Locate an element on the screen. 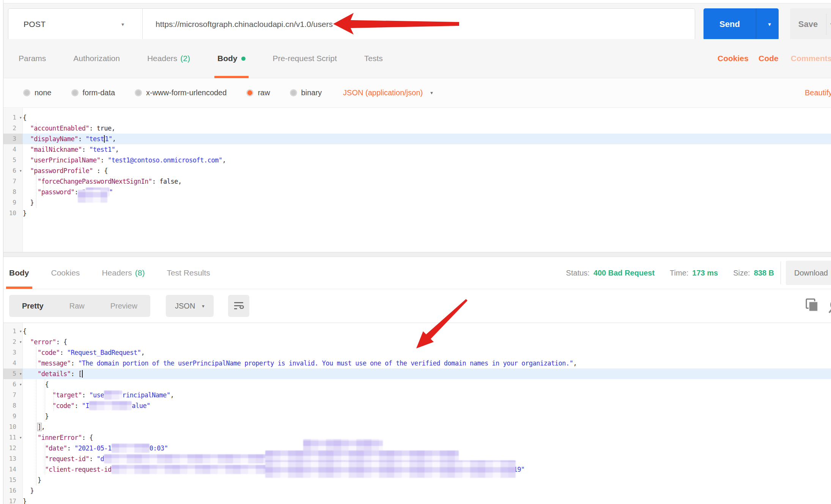  method-label: POST is located at coordinates (35, 24).